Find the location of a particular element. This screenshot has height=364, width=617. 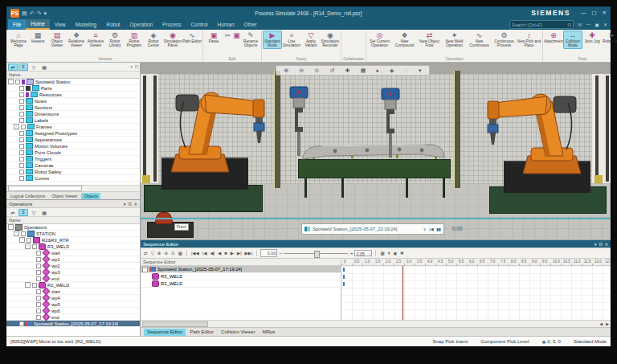

docked-tab-mrps: MRps is located at coordinates (269, 333).